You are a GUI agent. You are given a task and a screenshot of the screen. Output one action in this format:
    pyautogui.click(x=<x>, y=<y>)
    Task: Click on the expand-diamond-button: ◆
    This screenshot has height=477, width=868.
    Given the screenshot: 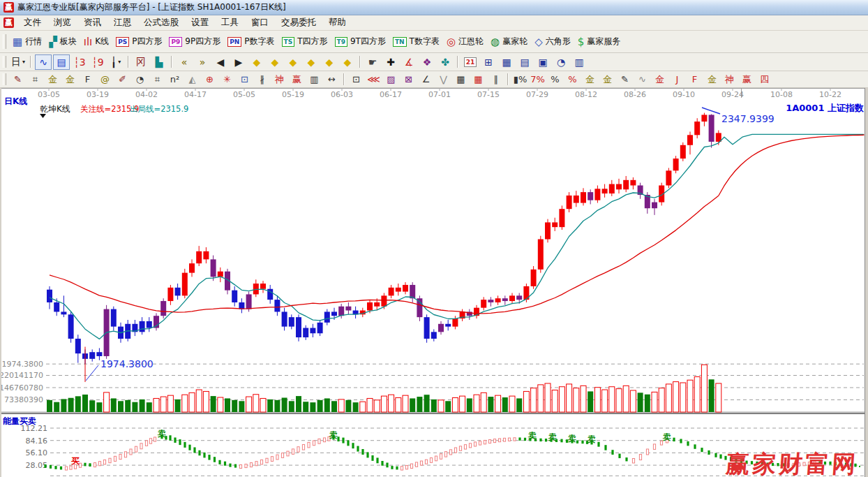 What is the action you would take?
    pyautogui.click(x=347, y=62)
    